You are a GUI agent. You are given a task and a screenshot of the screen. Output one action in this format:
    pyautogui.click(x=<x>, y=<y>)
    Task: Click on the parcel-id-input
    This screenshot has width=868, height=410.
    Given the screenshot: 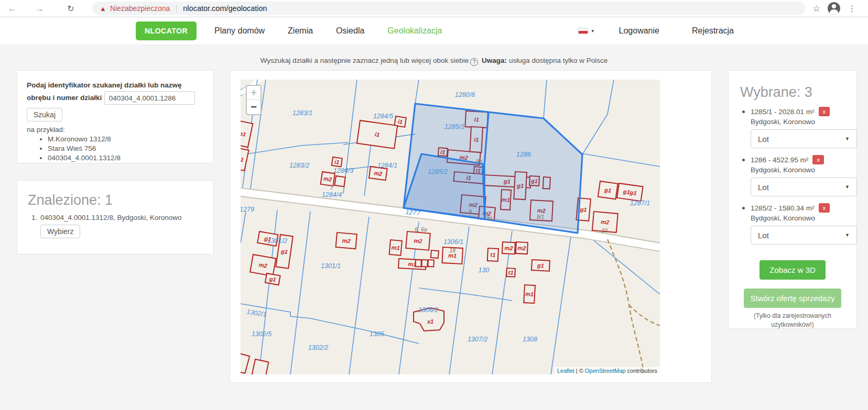 What is the action you would take?
    pyautogui.click(x=150, y=98)
    